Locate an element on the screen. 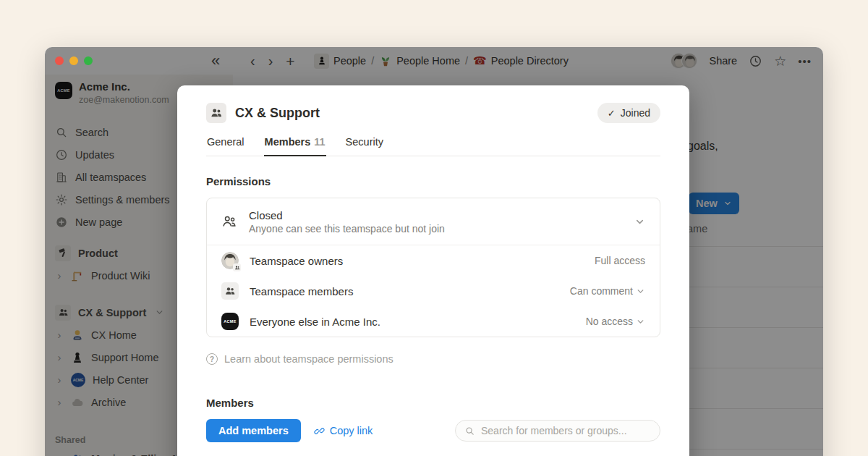 Image resolution: width=868 pixels, height=456 pixels. tab-security: Security is located at coordinates (365, 146).